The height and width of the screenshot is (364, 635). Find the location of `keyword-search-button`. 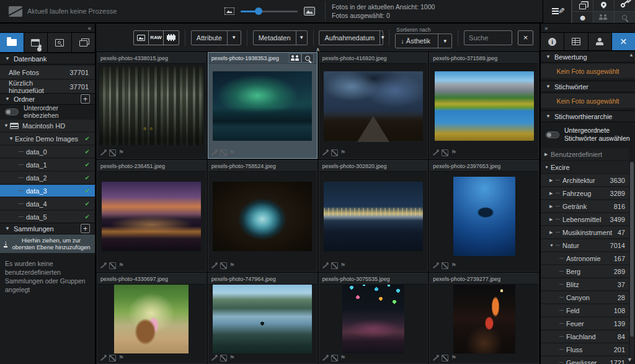

keyword-search-button is located at coordinates (624, 6).